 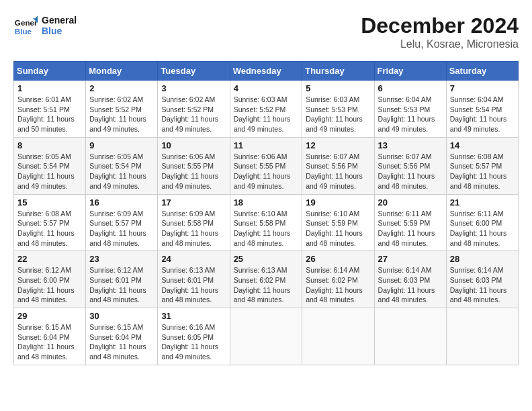 I want to click on day-info: Sunrise: 6:04 AM Sunset: 5:53 PM Dayligh…, so click(x=410, y=114).